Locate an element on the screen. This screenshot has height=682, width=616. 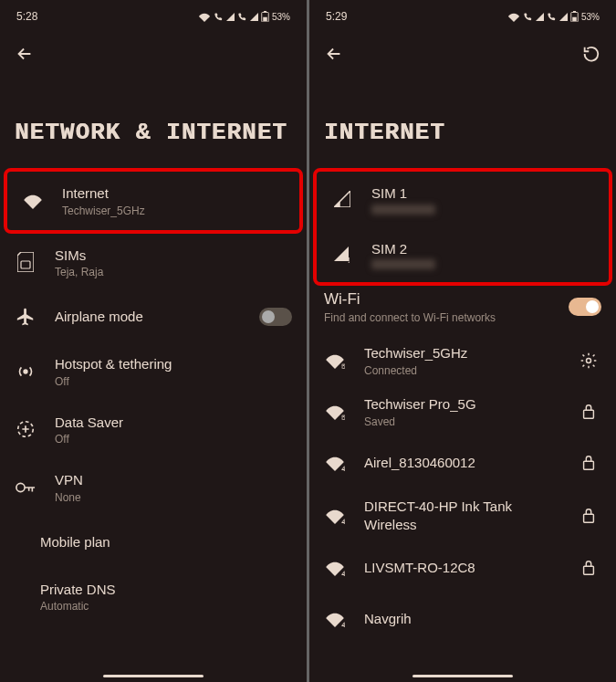
wifi-network-row: 4 DIRECT-40-HP Ink Tank Wireless is located at coordinates (463, 515).